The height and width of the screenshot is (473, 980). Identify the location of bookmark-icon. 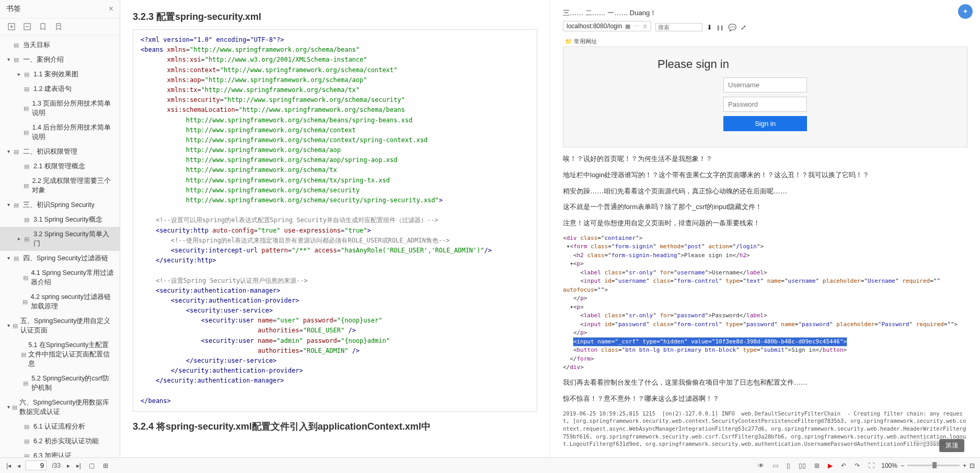
(43, 27).